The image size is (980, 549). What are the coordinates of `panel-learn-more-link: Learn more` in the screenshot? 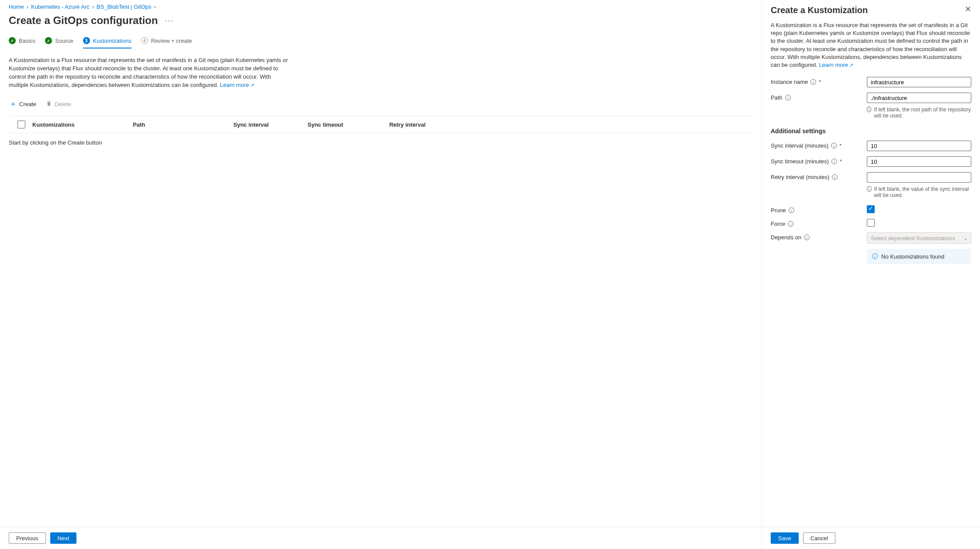 It's located at (836, 65).